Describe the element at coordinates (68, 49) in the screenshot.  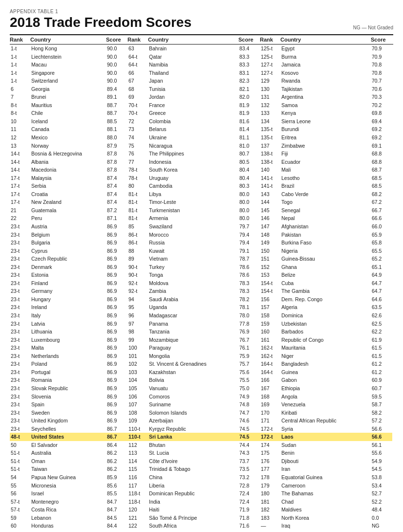
I see `table-cell: Hong Kong` at that location.